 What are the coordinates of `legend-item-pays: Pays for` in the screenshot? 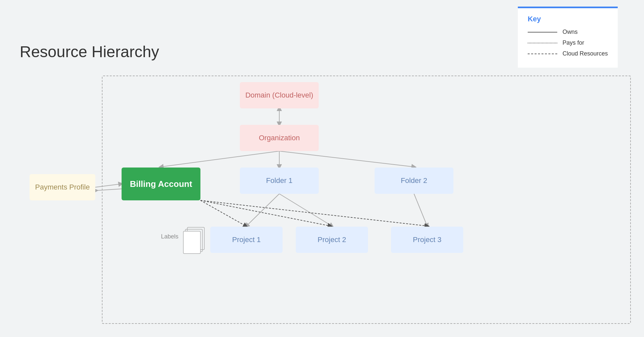 It's located at (568, 43).